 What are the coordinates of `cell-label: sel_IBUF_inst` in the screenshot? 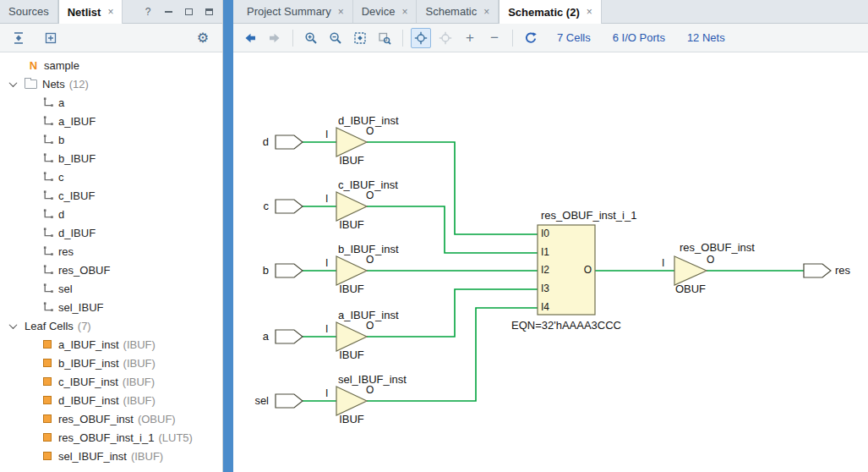 It's located at (93, 457).